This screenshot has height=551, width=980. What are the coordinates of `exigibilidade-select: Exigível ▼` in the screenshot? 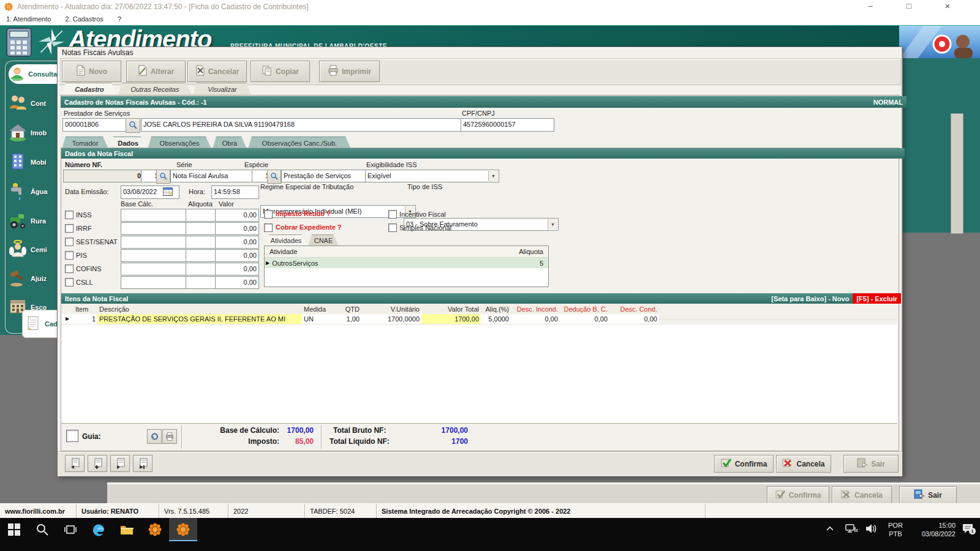 It's located at (432, 176).